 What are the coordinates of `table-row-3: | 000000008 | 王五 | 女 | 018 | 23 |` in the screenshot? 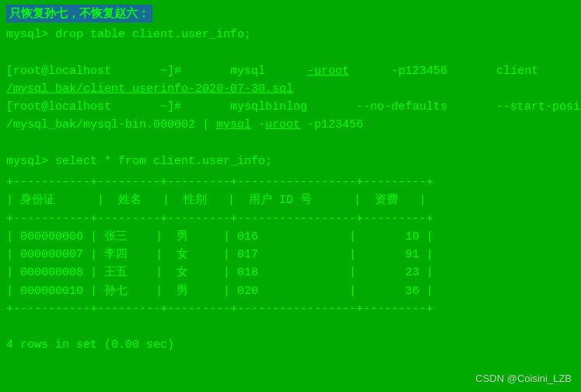 It's located at (291, 272).